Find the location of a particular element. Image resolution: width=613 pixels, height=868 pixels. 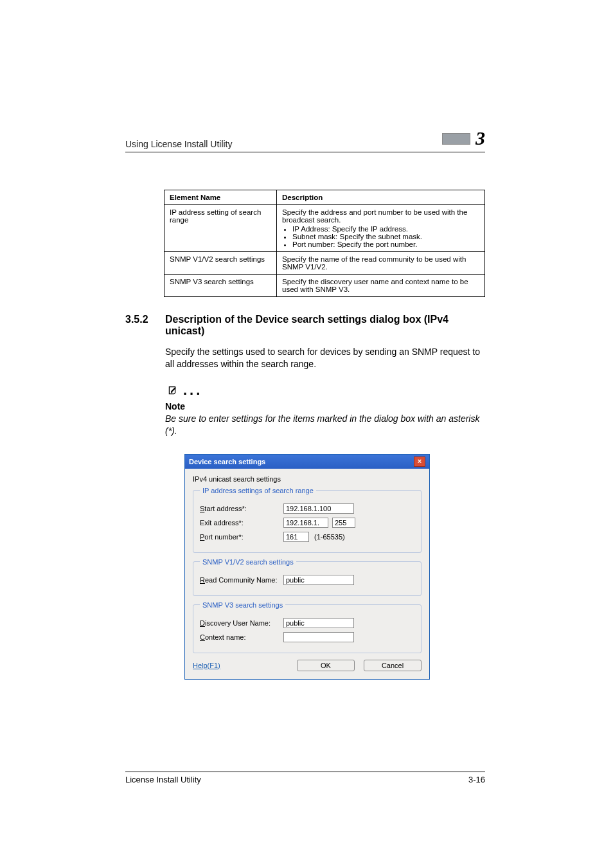

section-paragraph: Specify the settings used to search for … is located at coordinates (325, 358).